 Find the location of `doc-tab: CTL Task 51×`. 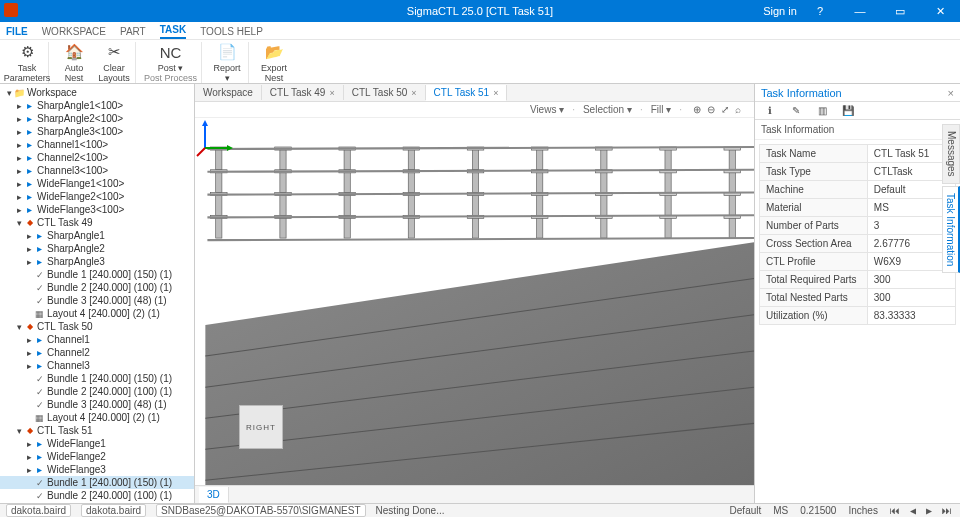

doc-tab: CTL Task 51× is located at coordinates (467, 93).